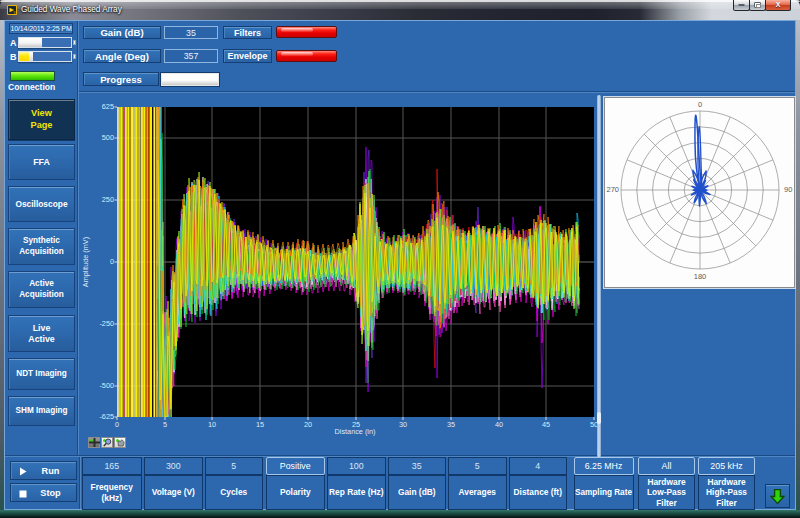 The height and width of the screenshot is (518, 800). What do you see at coordinates (788, 190) in the screenshot?
I see `svg-text: 90` at bounding box center [788, 190].